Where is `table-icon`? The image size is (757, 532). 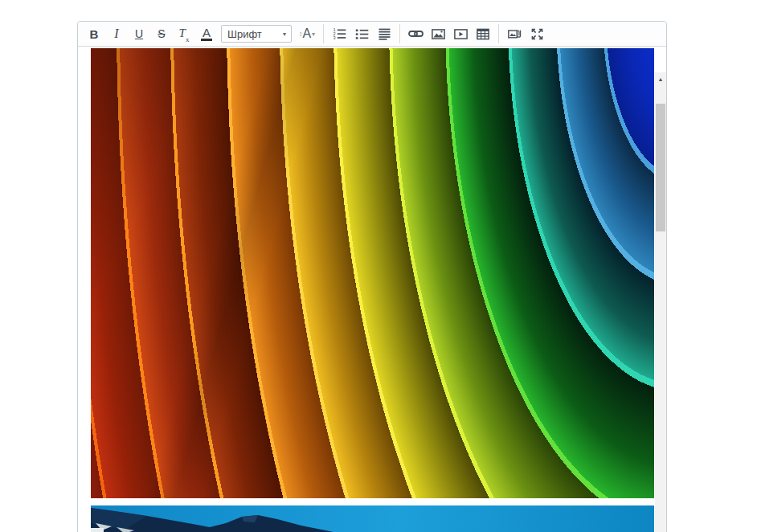
table-icon is located at coordinates (483, 34).